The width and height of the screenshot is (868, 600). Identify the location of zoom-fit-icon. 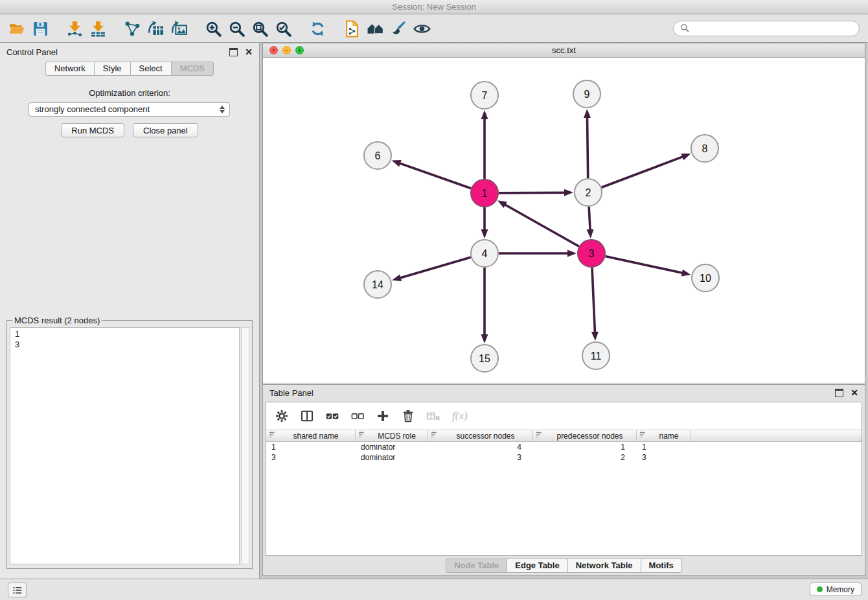
(260, 29).